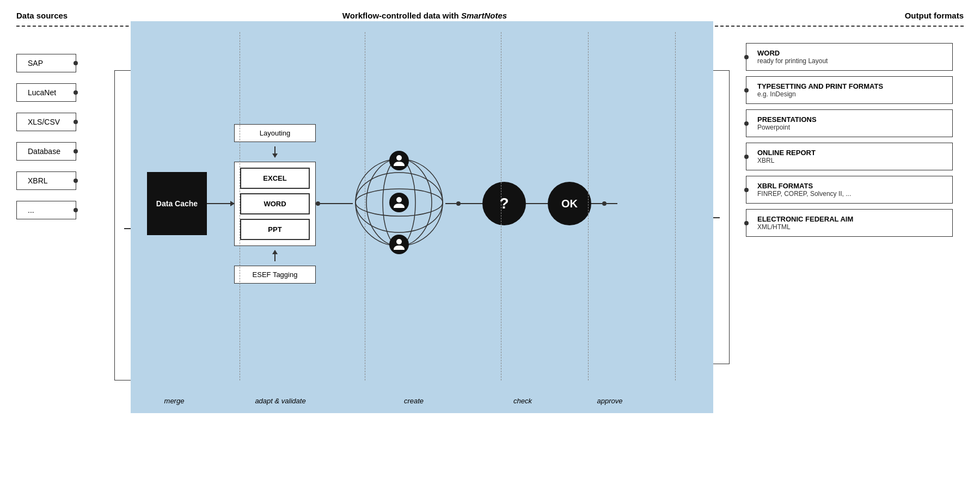 This screenshot has width=980, height=479. Describe the element at coordinates (849, 94) in the screenshot. I see `output-typesetting-subtitle: e.g. InDesign` at that location.